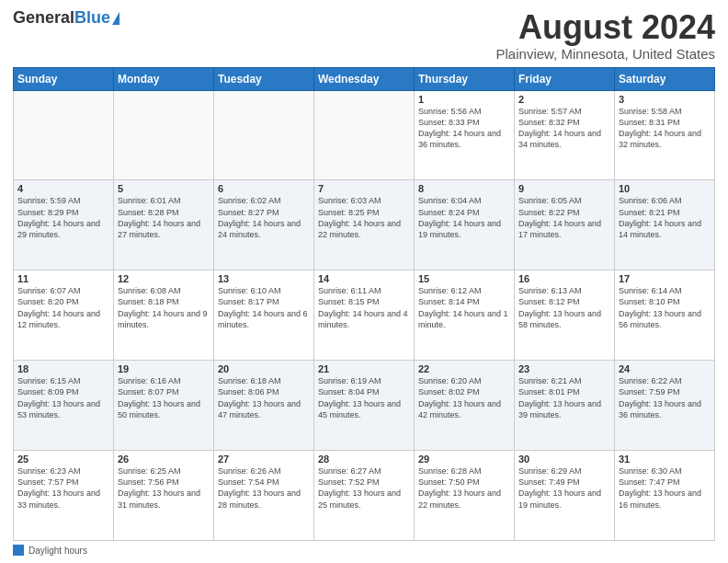 The image size is (728, 563). What do you see at coordinates (464, 99) in the screenshot?
I see `day-number: 1` at bounding box center [464, 99].